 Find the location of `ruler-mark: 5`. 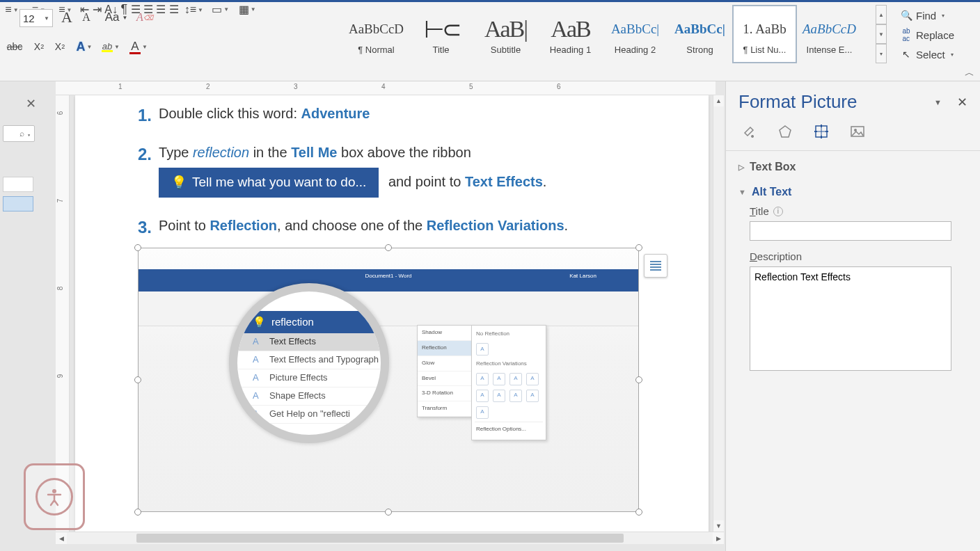

ruler-mark: 5 is located at coordinates (471, 86).